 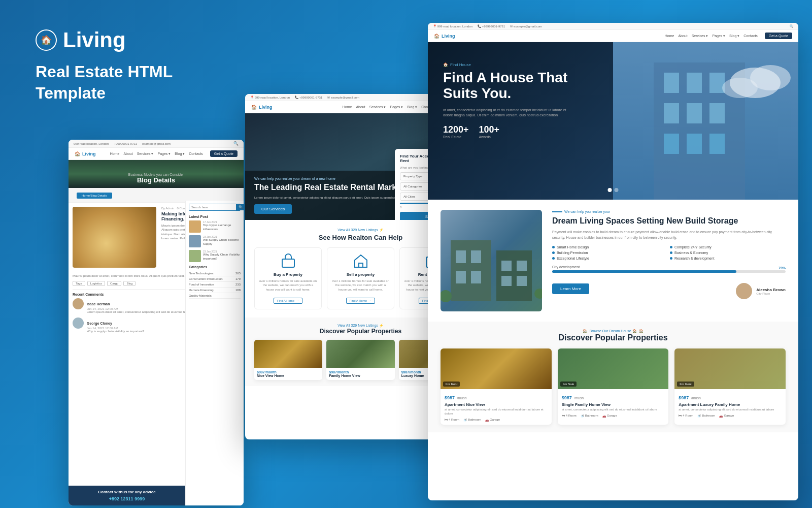 I want to click on person-section: Aleesha Brown City Place, so click(x=761, y=291).